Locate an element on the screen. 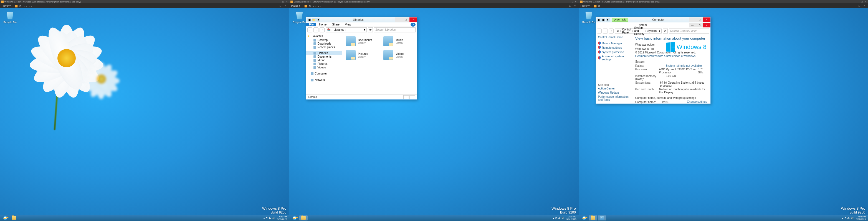  nav-recent: Recent places is located at coordinates (324, 47).